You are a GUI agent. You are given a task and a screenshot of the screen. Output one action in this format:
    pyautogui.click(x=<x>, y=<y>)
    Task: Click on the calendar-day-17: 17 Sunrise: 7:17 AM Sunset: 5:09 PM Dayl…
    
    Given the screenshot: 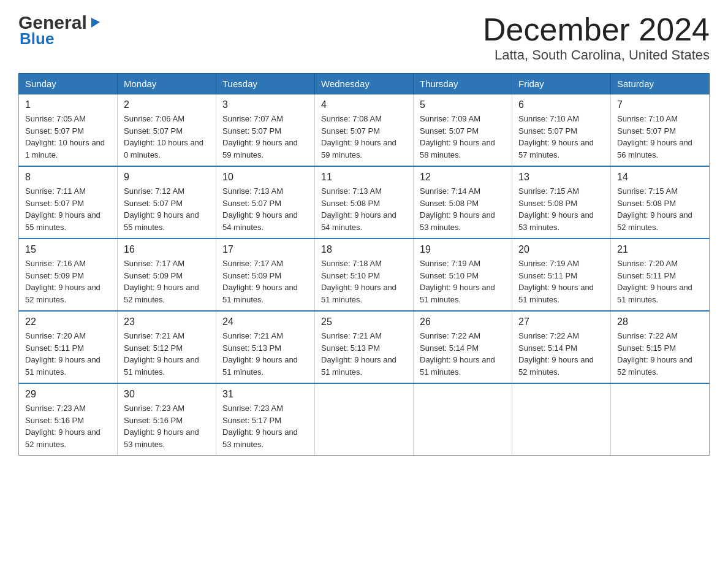 What is the action you would take?
    pyautogui.click(x=266, y=275)
    